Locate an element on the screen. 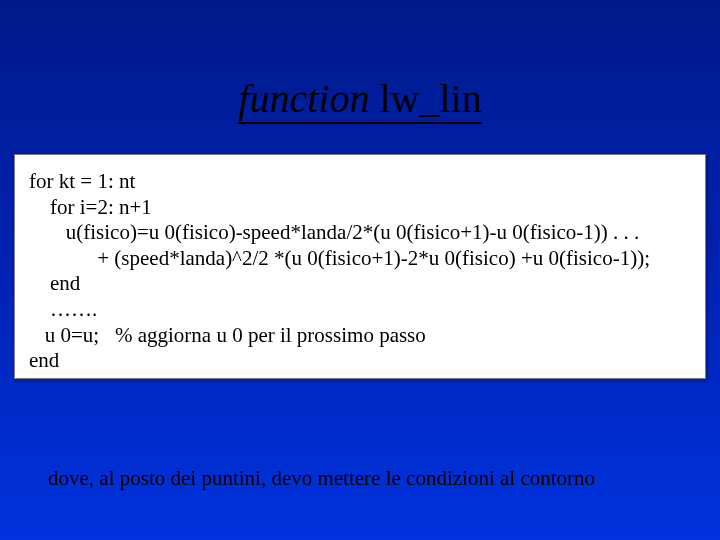 This screenshot has height=540, width=720. page-title: function lw_lin is located at coordinates (360, 101).